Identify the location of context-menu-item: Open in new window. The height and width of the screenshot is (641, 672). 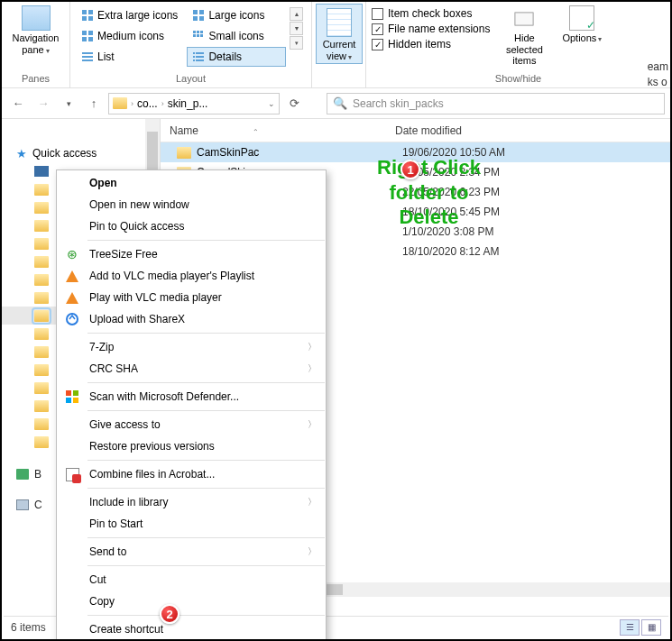
(191, 205).